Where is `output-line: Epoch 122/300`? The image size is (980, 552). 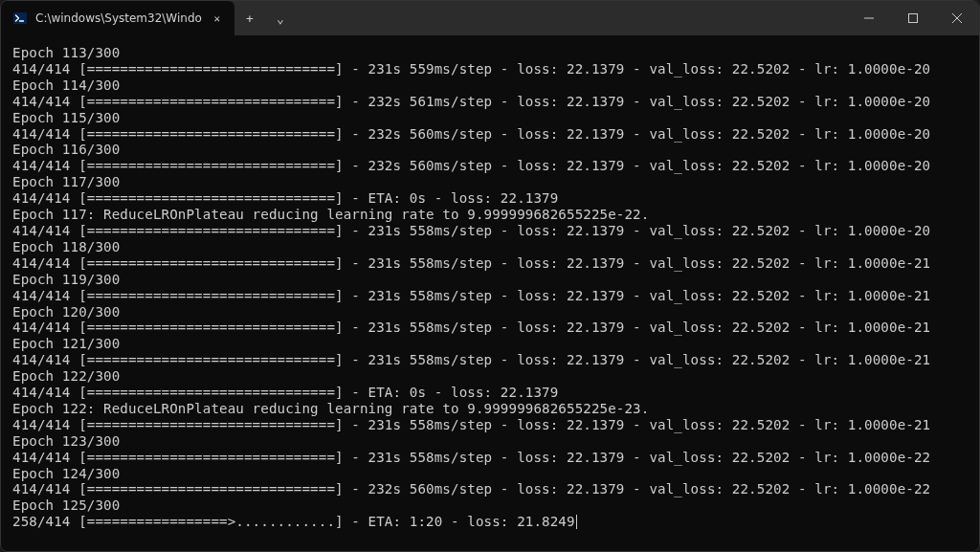 output-line: Epoch 122/300 is located at coordinates (490, 377).